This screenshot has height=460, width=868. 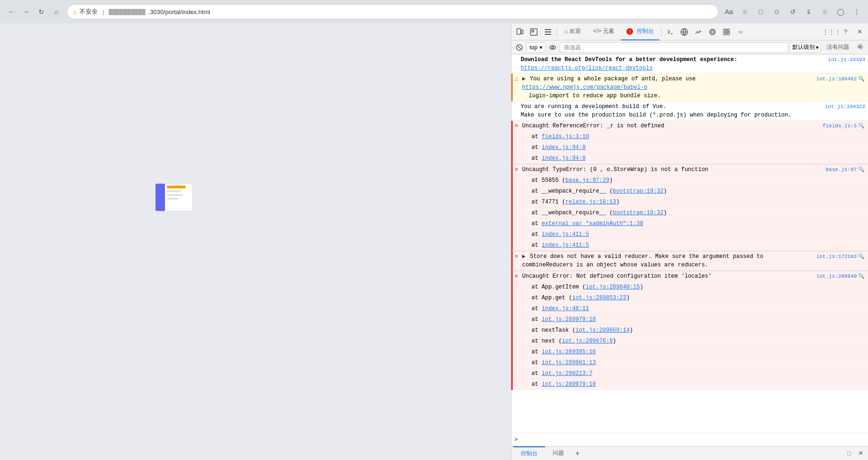 I want to click on split-button: □, so click(x=761, y=12).